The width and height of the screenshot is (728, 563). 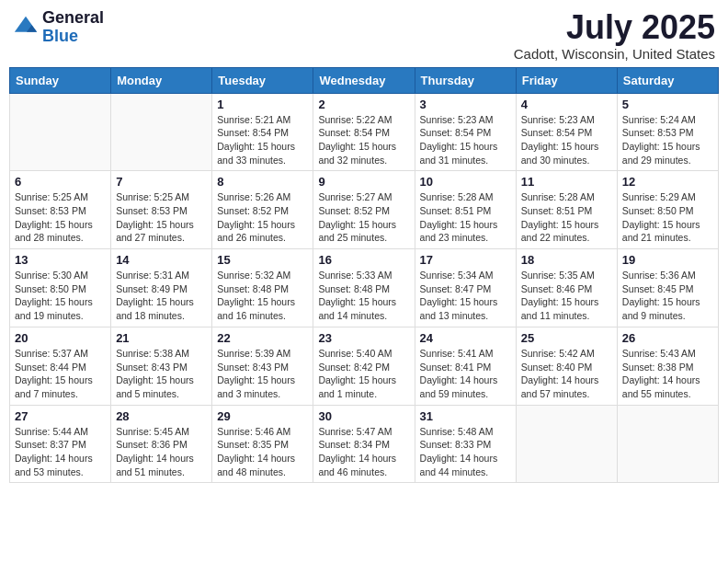 What do you see at coordinates (364, 80) in the screenshot?
I see `calendar-header-row: SundayMondayTuesdayWednesdayThursdayFrid…` at bounding box center [364, 80].